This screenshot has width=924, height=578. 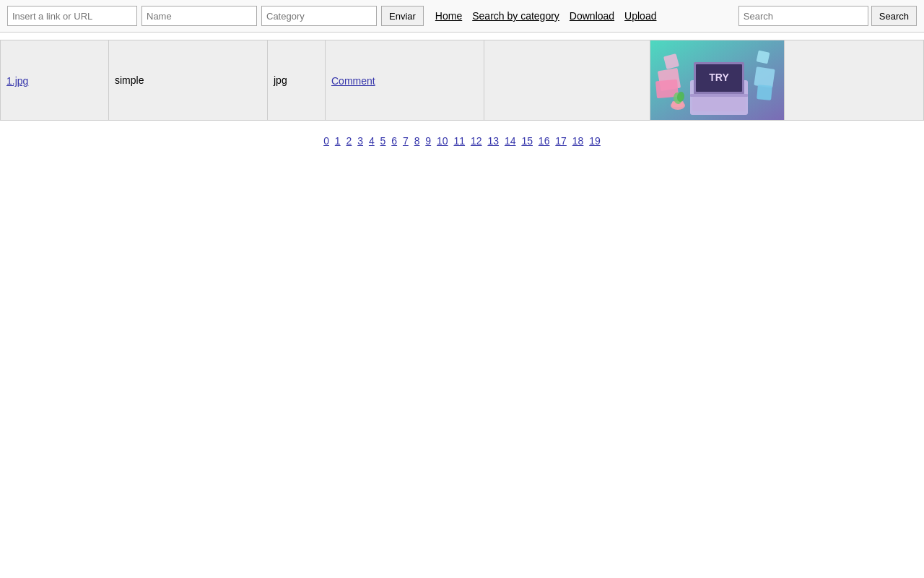 I want to click on cell-thumbnail: TRY, so click(x=718, y=81).